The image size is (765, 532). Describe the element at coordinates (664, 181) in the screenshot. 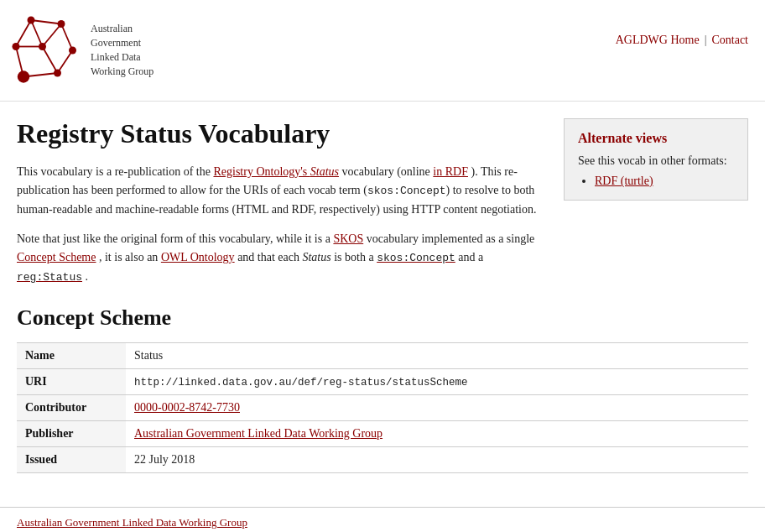

I see `list-item: RDF (turtle)` at that location.